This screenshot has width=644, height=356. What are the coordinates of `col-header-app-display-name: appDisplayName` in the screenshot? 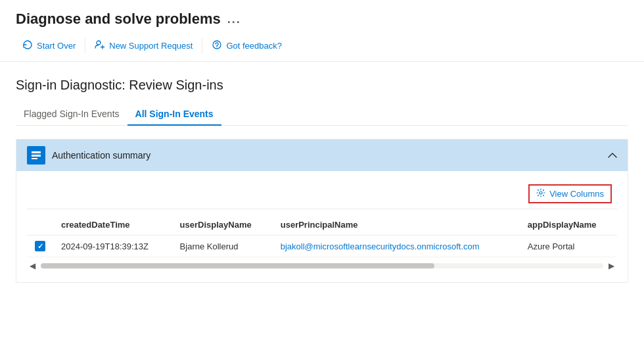 It's located at (568, 225).